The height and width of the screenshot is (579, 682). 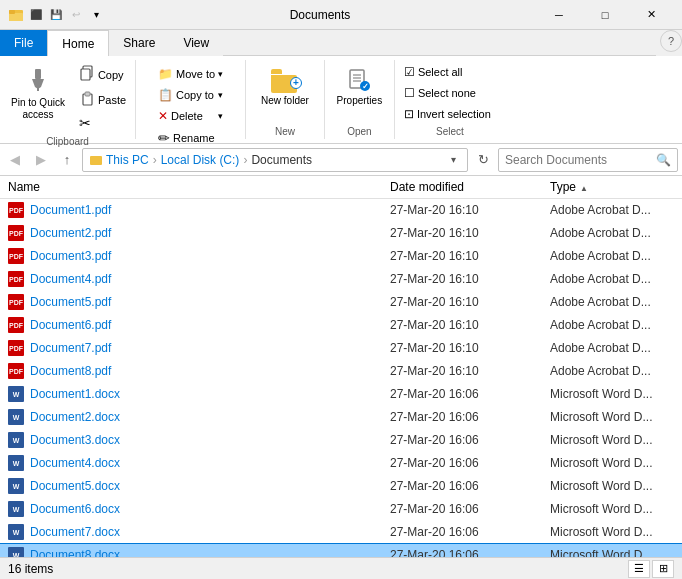 What do you see at coordinates (639, 569) in the screenshot?
I see `details-view-button: ☰` at bounding box center [639, 569].